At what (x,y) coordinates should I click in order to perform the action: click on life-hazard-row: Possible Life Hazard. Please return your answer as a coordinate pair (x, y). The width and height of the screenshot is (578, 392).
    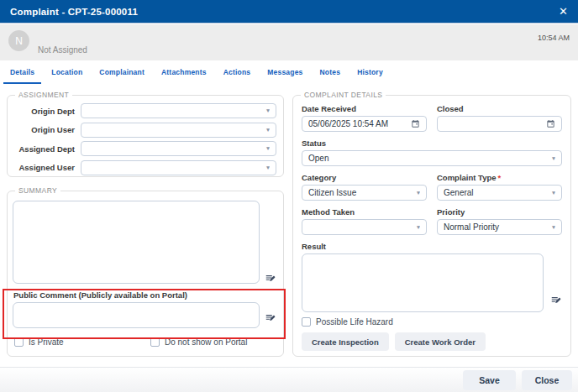
    Looking at the image, I should click on (432, 322).